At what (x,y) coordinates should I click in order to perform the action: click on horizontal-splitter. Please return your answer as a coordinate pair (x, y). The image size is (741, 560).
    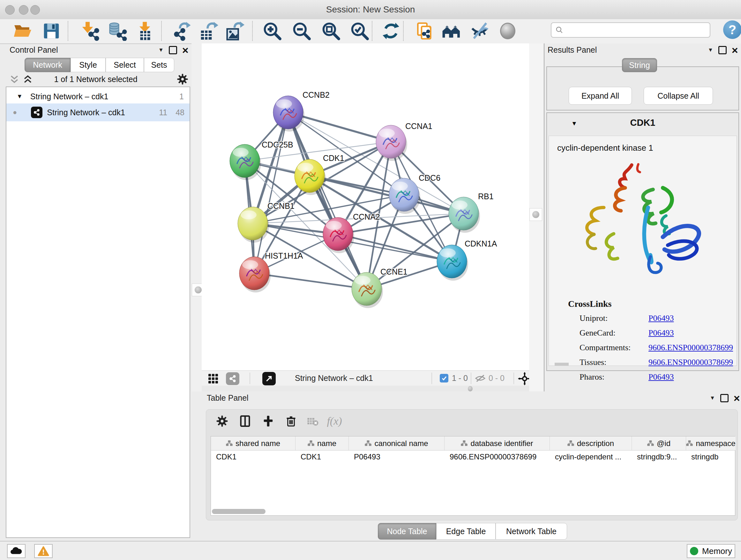
    Looking at the image, I should click on (366, 389).